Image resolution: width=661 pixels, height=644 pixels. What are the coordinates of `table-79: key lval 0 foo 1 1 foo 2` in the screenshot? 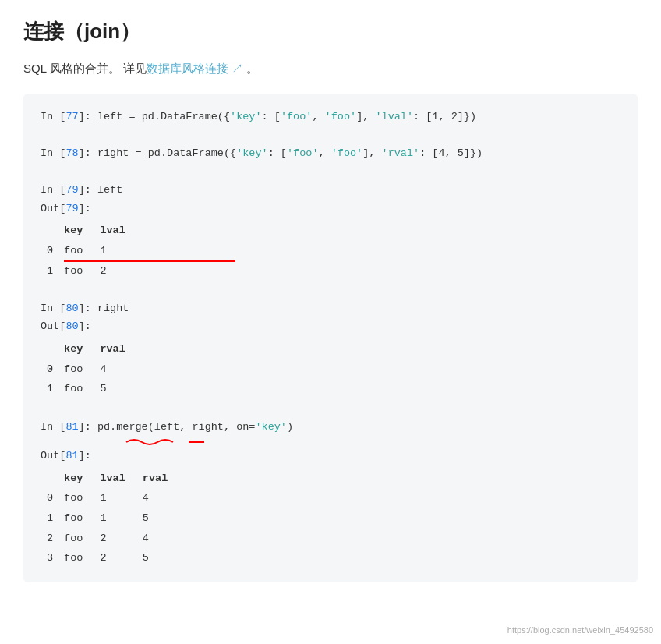 It's located at (330, 251).